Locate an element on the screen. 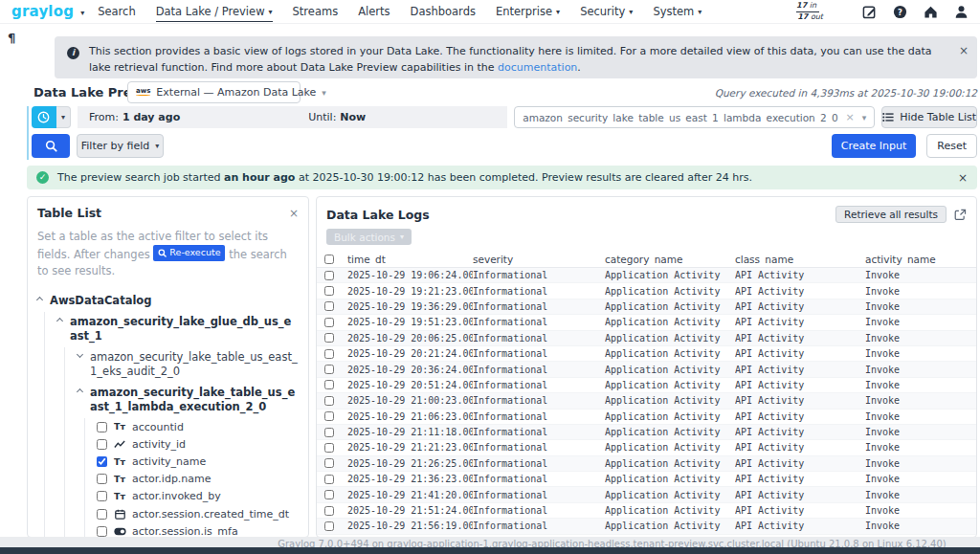  user-icon is located at coordinates (961, 11).